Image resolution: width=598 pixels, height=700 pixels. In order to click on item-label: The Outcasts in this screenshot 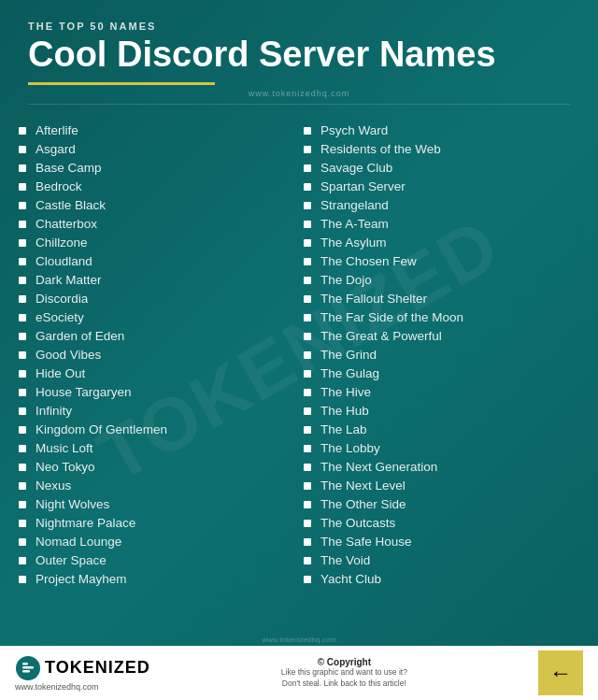, I will do `click(358, 523)`.